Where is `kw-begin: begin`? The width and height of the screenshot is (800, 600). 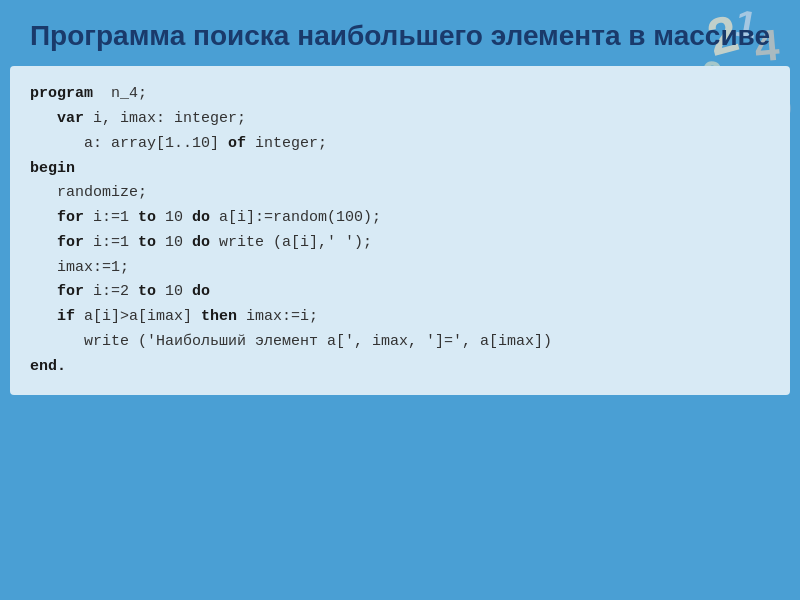
kw-begin: begin is located at coordinates (52, 168).